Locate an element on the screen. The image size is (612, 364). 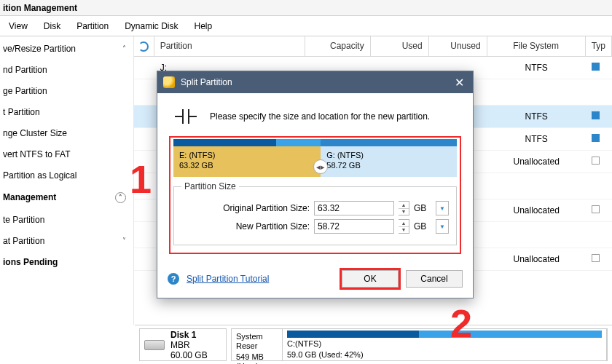
menu-help: Help is located at coordinates (204, 26).